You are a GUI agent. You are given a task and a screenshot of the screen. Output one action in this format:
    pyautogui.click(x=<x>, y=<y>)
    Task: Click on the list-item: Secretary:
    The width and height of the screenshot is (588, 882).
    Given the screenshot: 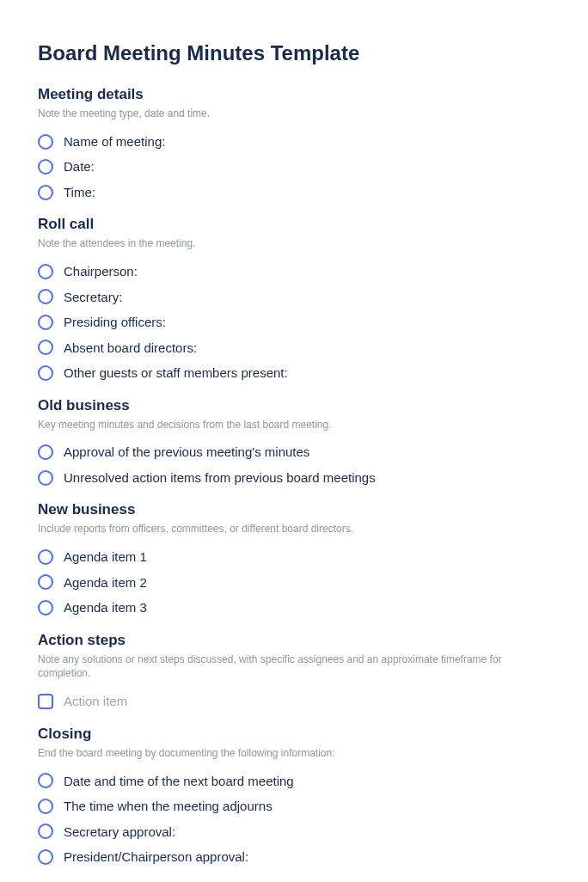 What is the action you would take?
    pyautogui.click(x=294, y=297)
    